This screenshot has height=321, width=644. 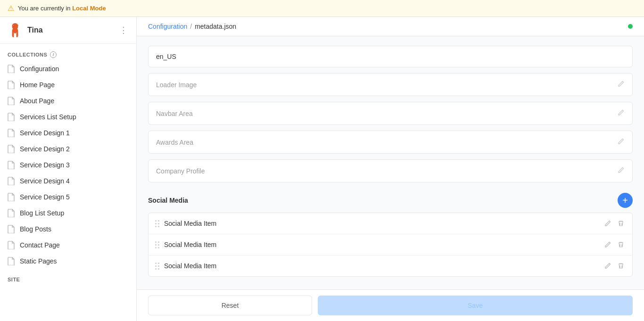 What do you see at coordinates (390, 26) in the screenshot?
I see `breadcrumb-bar: Configuration / metadata.json` at bounding box center [390, 26].